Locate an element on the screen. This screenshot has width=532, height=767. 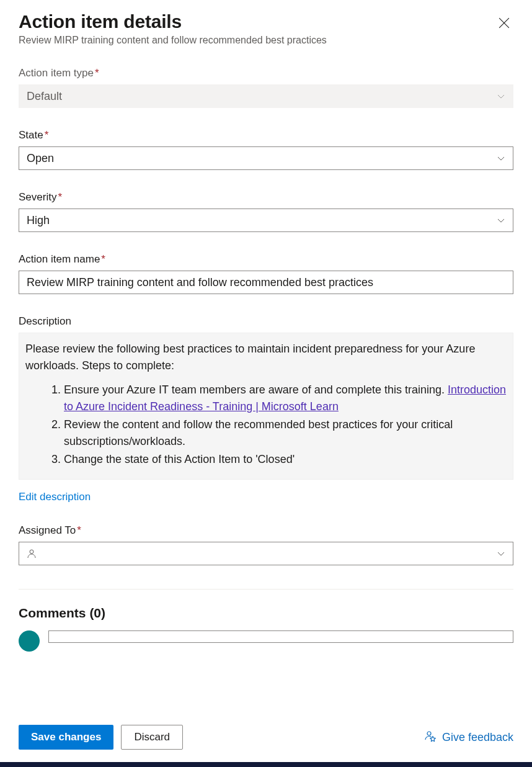
panel-title: Action item details is located at coordinates (172, 22).